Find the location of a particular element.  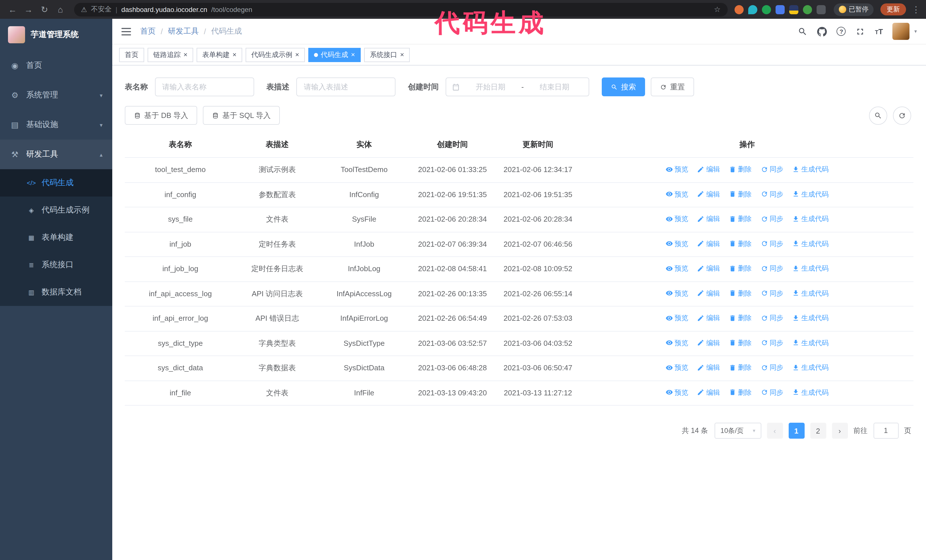

breadcrumb-devtools: 研发工具 is located at coordinates (183, 32).